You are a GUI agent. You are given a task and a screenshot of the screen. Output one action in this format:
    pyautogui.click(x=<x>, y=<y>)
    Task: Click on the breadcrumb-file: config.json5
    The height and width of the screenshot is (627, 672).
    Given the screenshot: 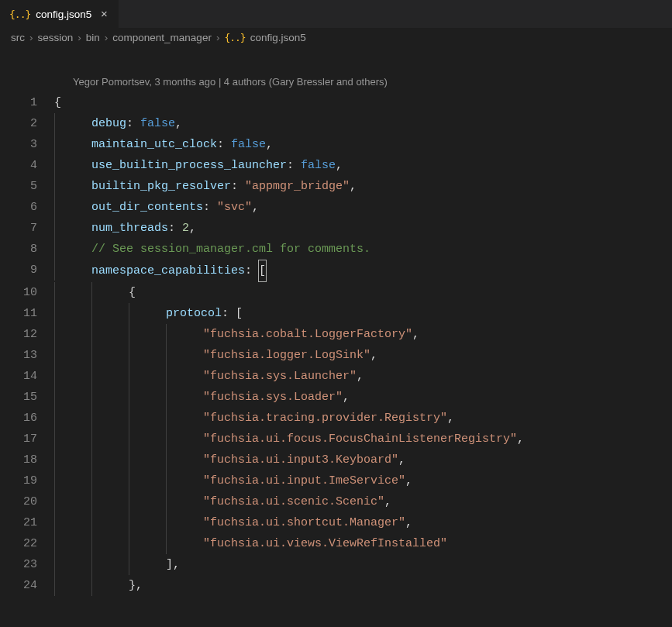 What is the action you would take?
    pyautogui.click(x=278, y=37)
    